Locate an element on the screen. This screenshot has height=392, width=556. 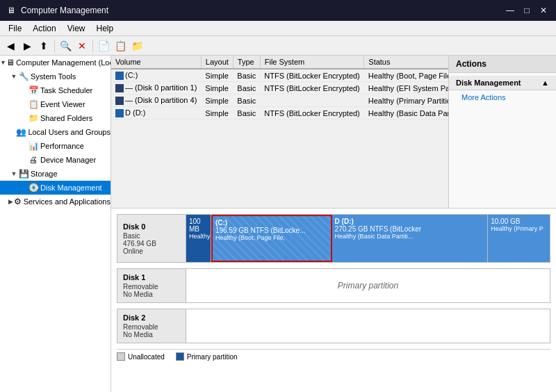
actions-panel: Actions Disk Management▲More Actions is located at coordinates (502, 132).